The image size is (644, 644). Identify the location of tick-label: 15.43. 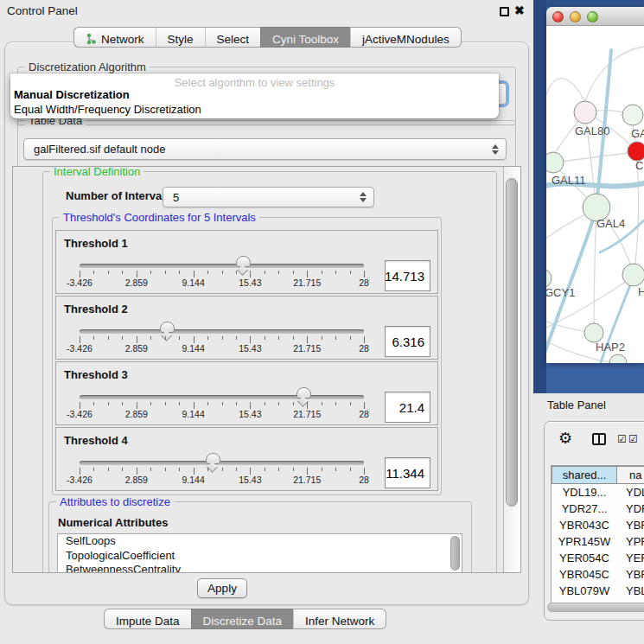
(250, 348).